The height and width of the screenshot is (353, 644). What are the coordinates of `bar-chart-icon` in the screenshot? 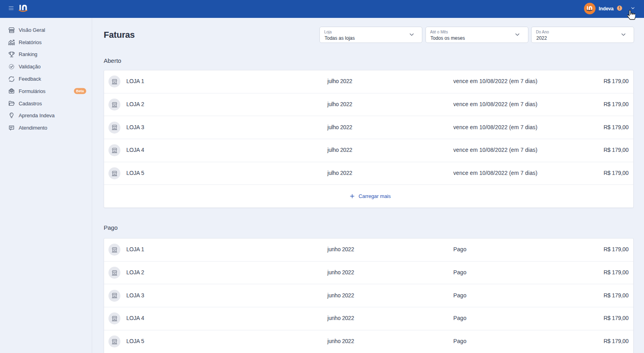 It's located at (12, 42).